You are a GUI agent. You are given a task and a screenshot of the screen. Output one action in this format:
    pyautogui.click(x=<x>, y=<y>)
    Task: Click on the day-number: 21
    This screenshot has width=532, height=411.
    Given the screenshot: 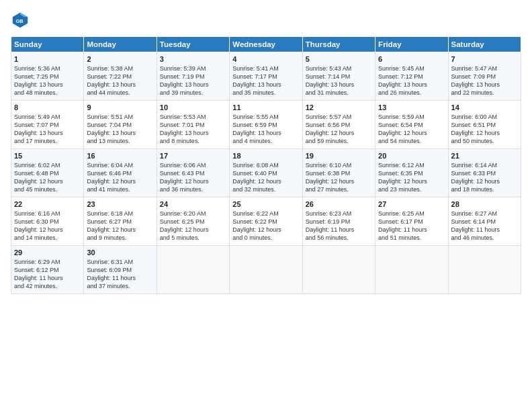 What is the action you would take?
    pyautogui.click(x=485, y=156)
    